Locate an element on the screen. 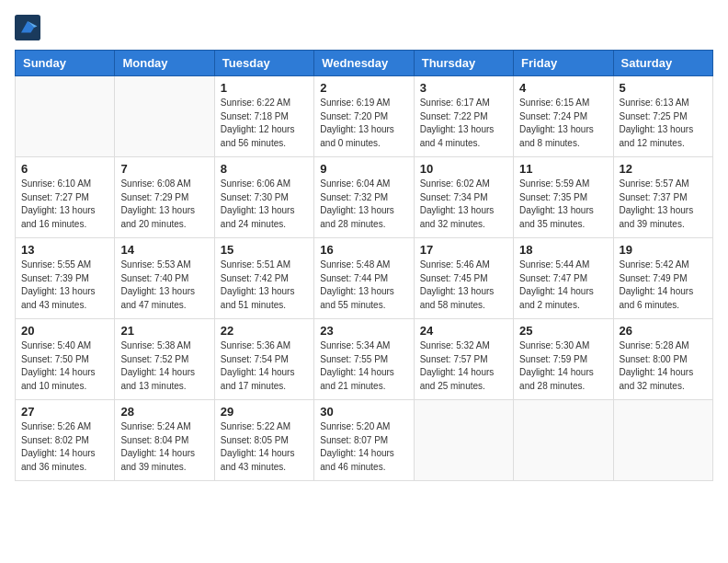 The width and height of the screenshot is (728, 563). weekday-header-wednesday: Wednesday is located at coordinates (364, 63).